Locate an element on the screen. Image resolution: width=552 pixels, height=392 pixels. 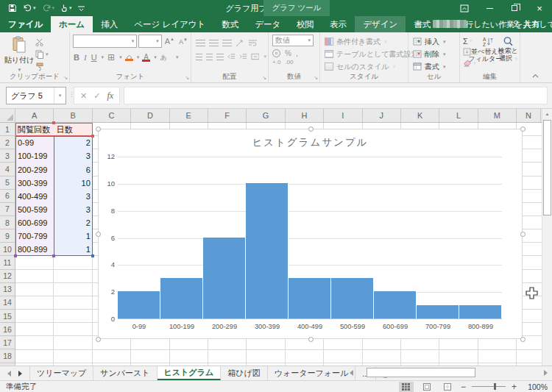
cell-B6: 3 is located at coordinates (73, 196).